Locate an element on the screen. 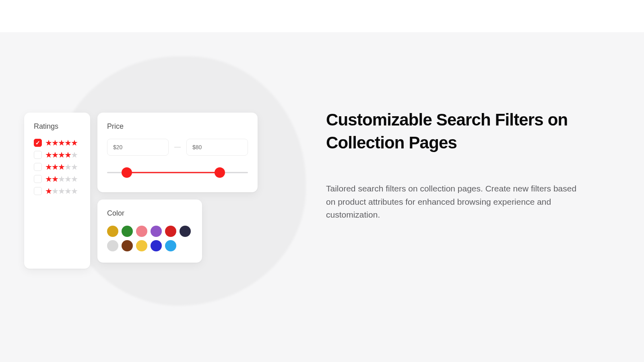 Image resolution: width=644 pixels, height=362 pixels. ratings-title: Ratings is located at coordinates (57, 126).